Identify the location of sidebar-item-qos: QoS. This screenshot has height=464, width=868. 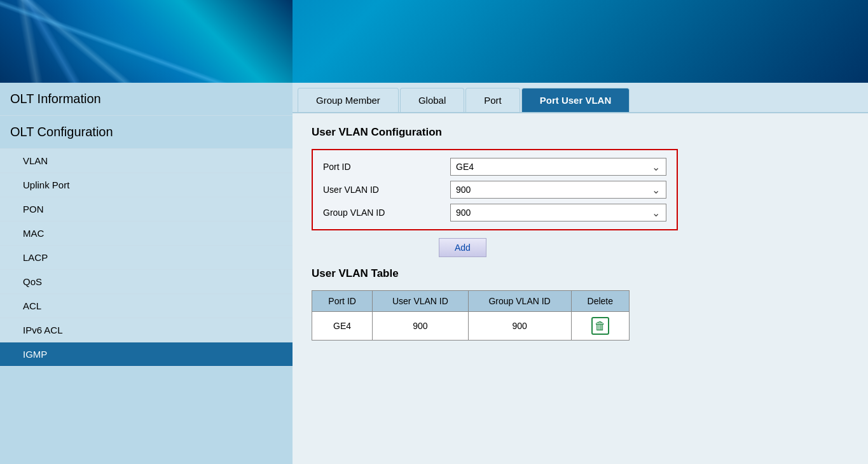
(146, 282).